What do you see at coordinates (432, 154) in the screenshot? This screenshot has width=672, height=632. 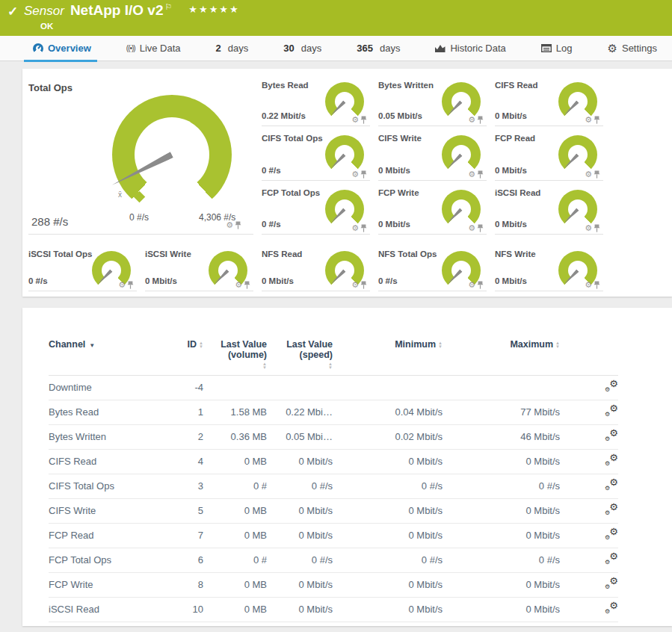 I see `channel-gauge-tile: CIFS Write 0 Mbit/s ⚙` at bounding box center [432, 154].